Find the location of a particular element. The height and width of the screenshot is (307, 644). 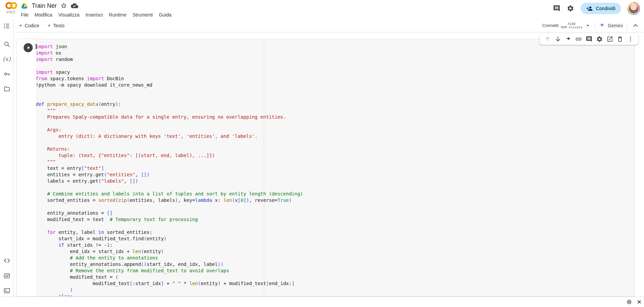

delete-cell-icon is located at coordinates (620, 39).